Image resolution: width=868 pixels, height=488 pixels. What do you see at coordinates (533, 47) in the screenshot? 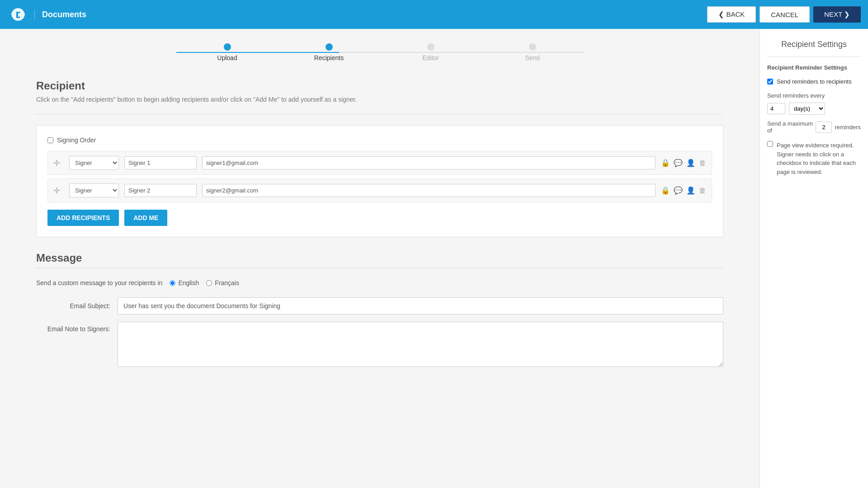
I see `step-circle-send` at bounding box center [533, 47].